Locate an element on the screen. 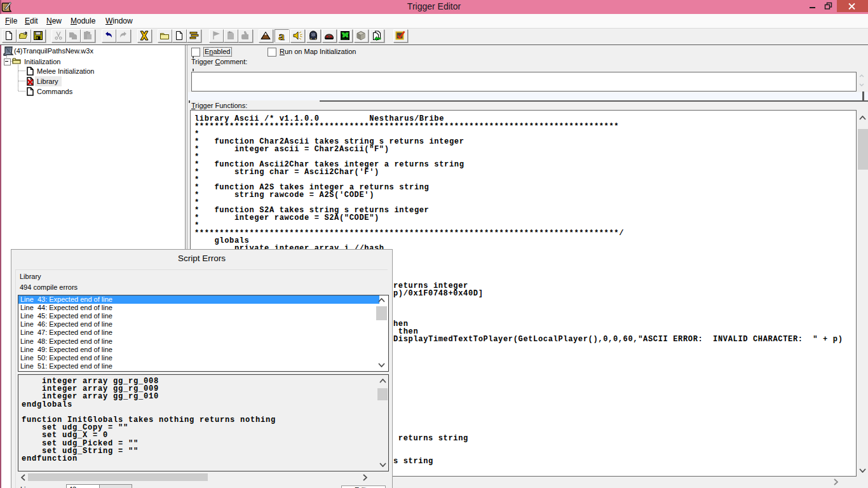  svg-text: a is located at coordinates (281, 36).